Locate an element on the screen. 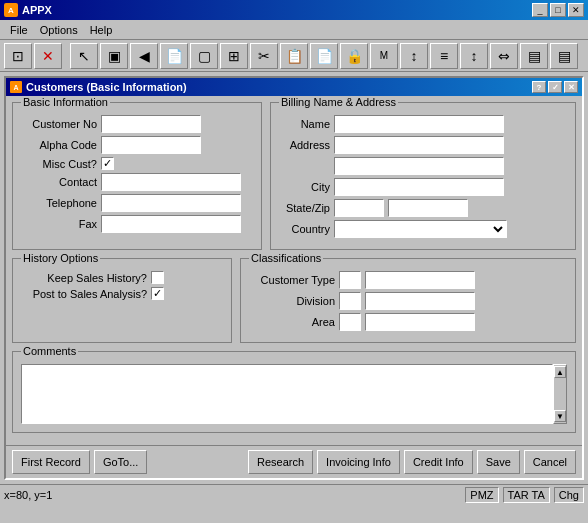 The image size is (588, 523). first-record-button: First Record is located at coordinates (51, 462).